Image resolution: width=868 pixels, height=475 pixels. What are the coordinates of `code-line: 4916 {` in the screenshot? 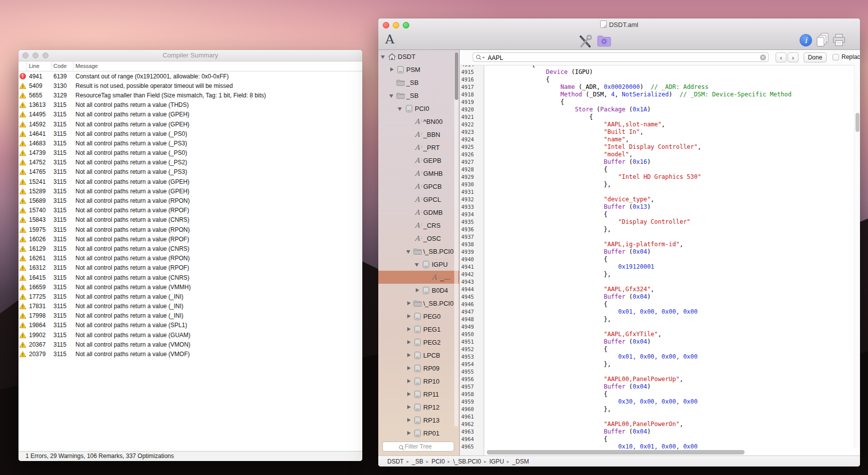 It's located at (660, 80).